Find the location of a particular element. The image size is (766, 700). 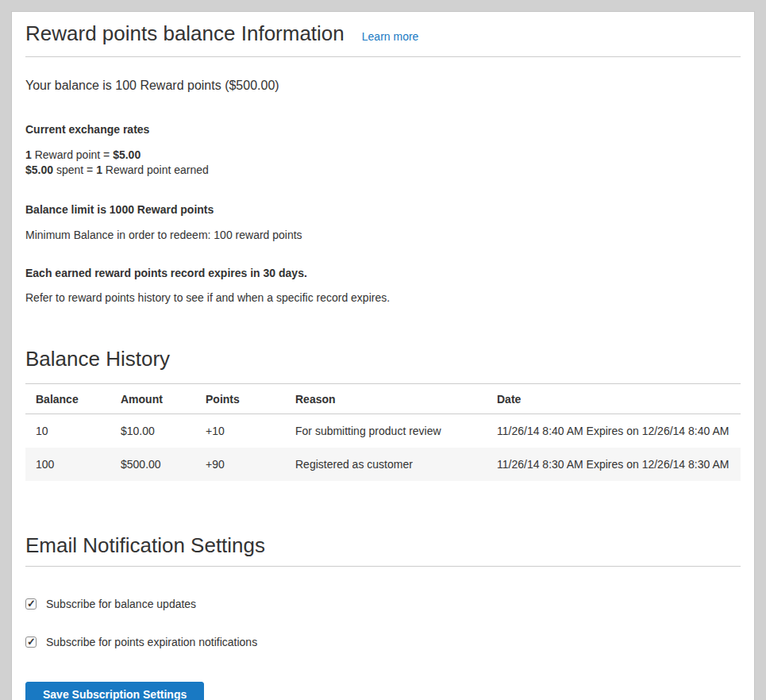

column-header-reason: Reason is located at coordinates (386, 399).